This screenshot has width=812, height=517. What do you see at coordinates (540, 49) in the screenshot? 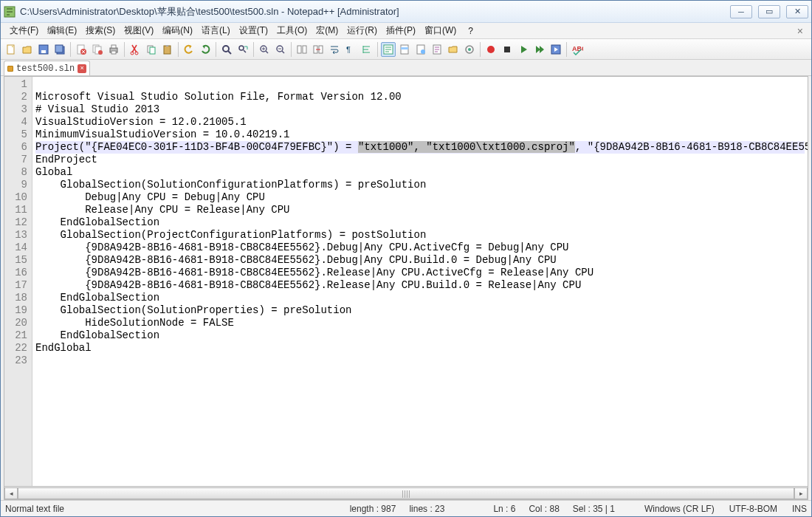
I see `play-multi-icon` at bounding box center [540, 49].